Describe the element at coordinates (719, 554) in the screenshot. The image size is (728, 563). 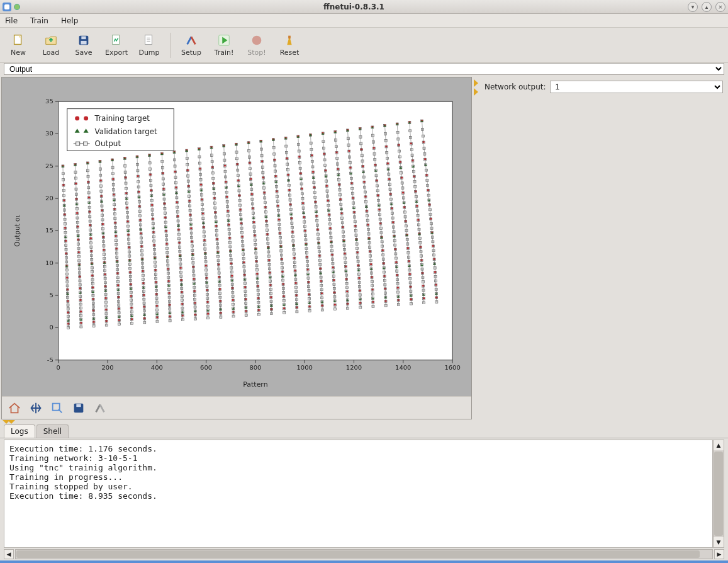
I see `scroll-right-button: ▶` at that location.